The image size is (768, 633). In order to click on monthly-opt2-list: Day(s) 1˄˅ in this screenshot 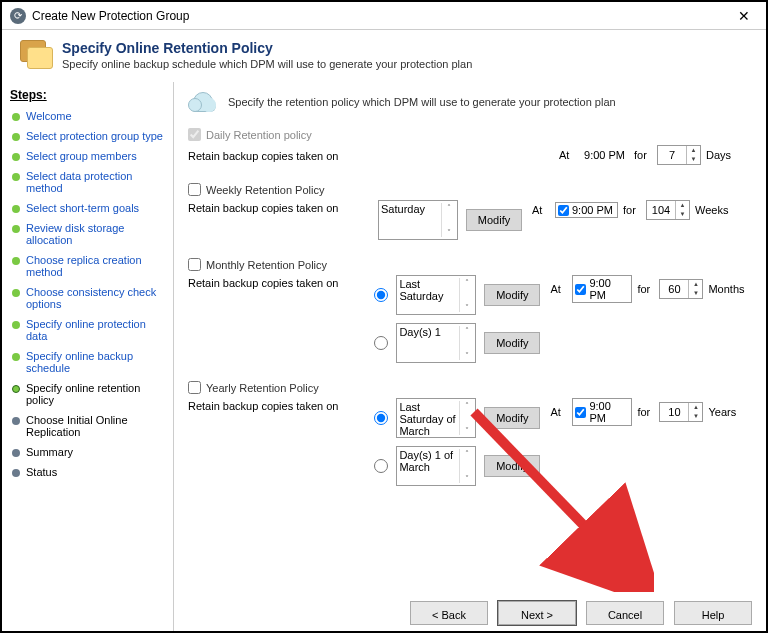, I will do `click(436, 343)`.